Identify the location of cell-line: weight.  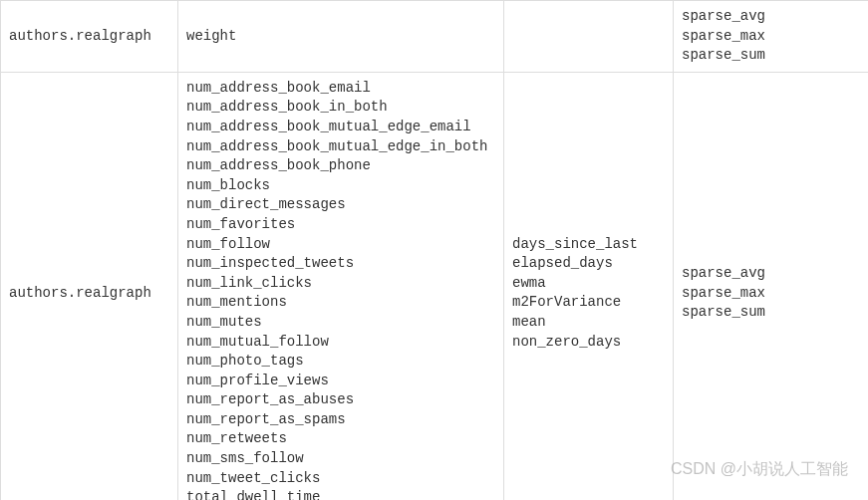
(341, 37).